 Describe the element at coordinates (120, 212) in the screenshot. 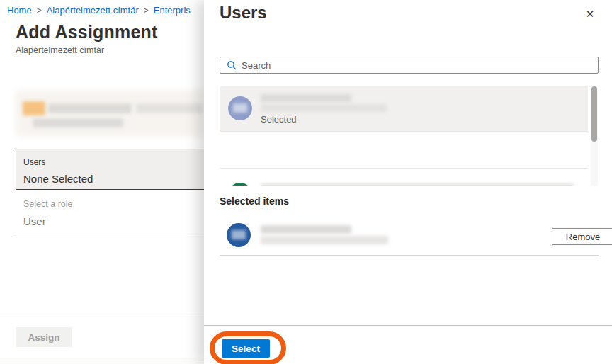

I see `role-select-field: Select a role User` at that location.